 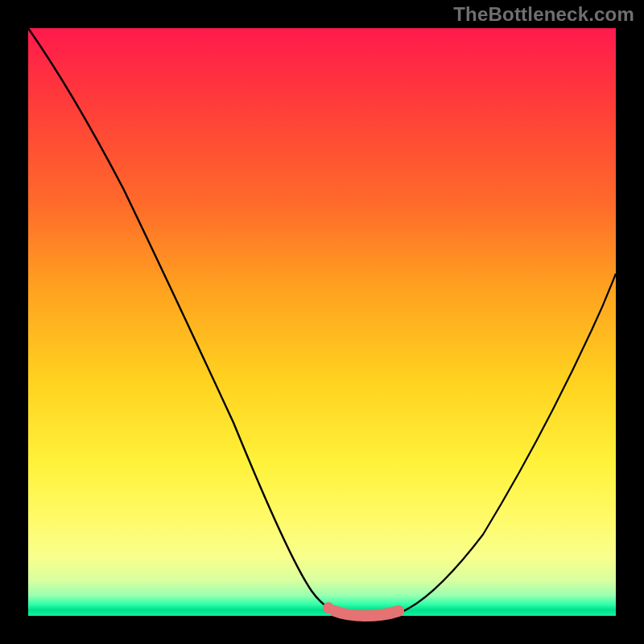 What do you see at coordinates (367, 613) in the screenshot?
I see `valley-floor-marker` at bounding box center [367, 613].